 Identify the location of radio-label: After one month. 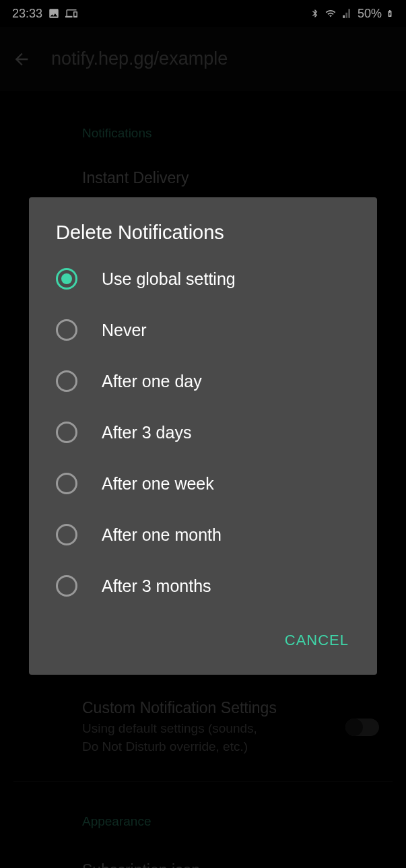
(162, 535).